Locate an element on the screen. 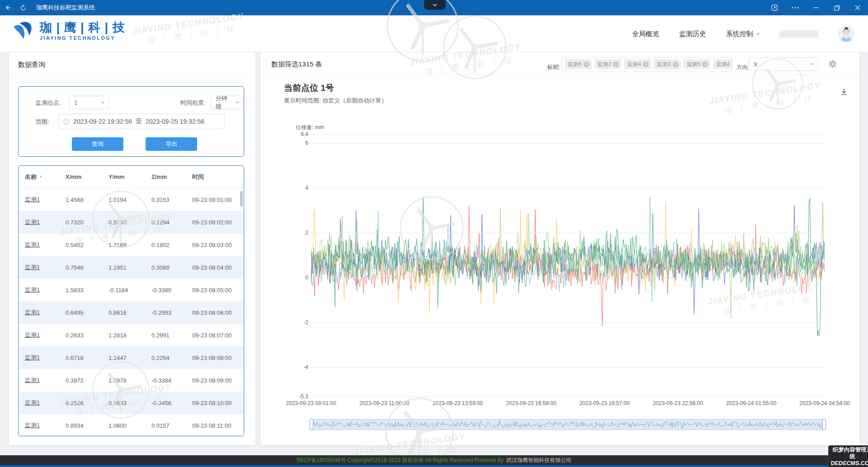 The height and width of the screenshot is (467, 868). table-cell: 1.0600 is located at coordinates (124, 425).